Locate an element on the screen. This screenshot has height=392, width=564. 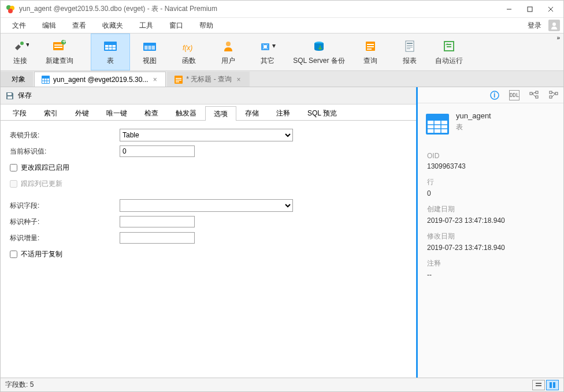
reverse-dependency-icon is located at coordinates (554, 95).